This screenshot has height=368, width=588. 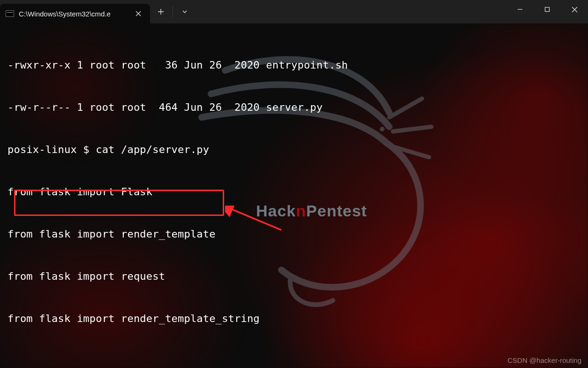 What do you see at coordinates (294, 192) in the screenshot?
I see `term-line: from flask import Flask` at bounding box center [294, 192].